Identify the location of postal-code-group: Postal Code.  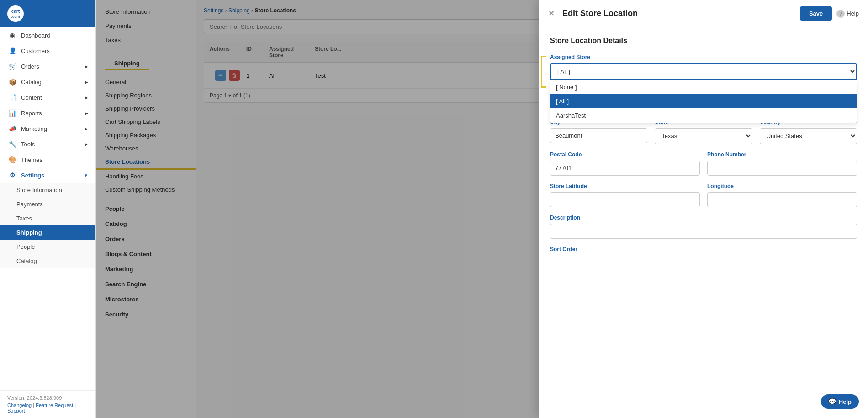
(625, 164).